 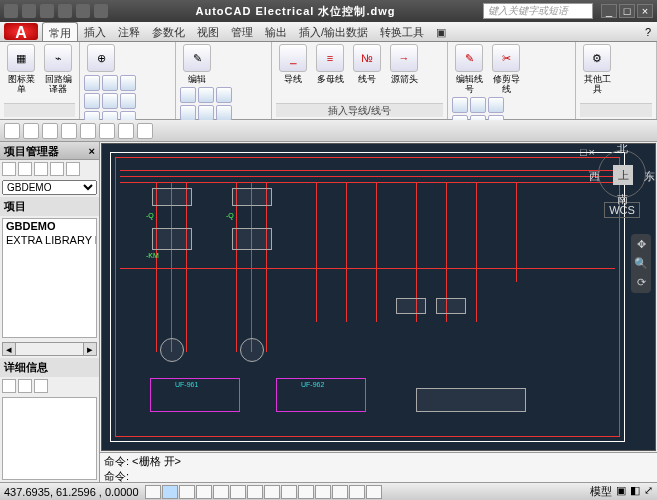 What do you see at coordinates (360, 110) in the screenshot?
I see `panel-label-insert-wire: 插入导线/线号` at bounding box center [360, 110].